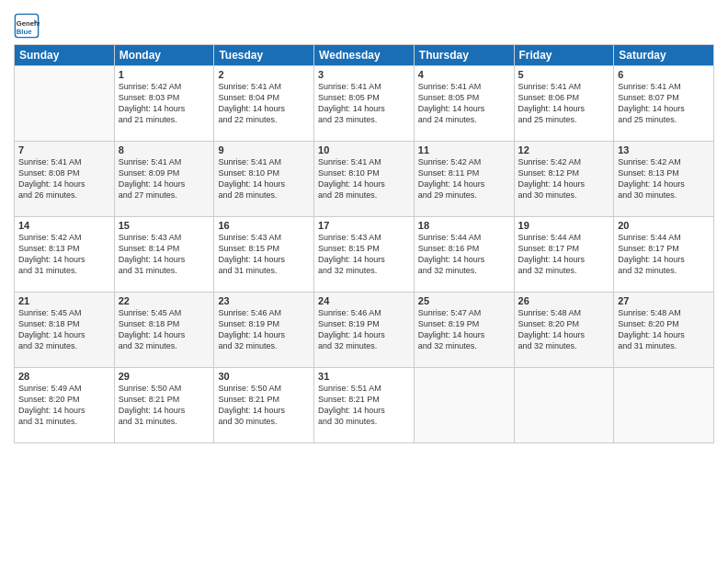  I want to click on calendar-cell: 13Sunrise: 5:42 AM Sunset: 8:13 PM Dayli…, so click(664, 179).